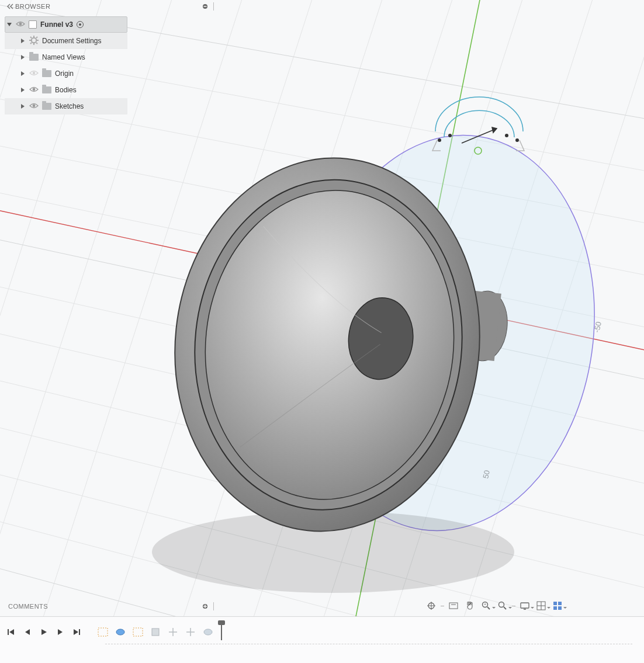 This screenshot has height=663, width=644. What do you see at coordinates (44, 632) in the screenshot?
I see `timeline-play-button` at bounding box center [44, 632].